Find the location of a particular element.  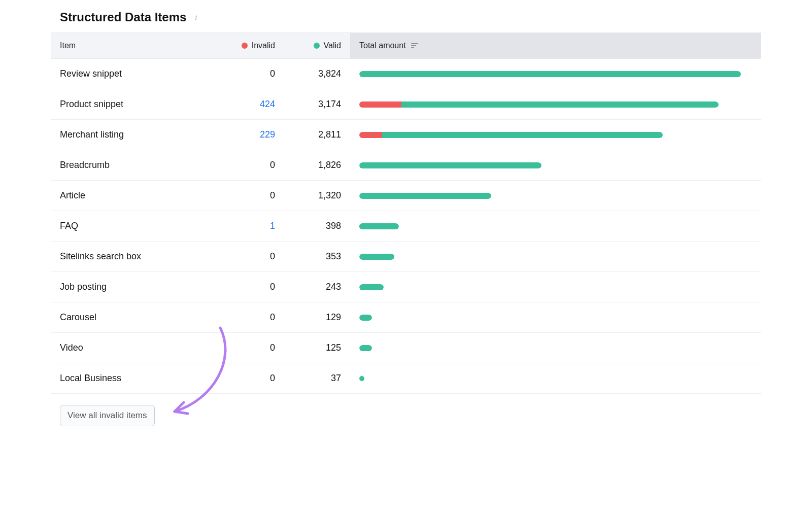

table-header-row: Item Invalid Valid Total amount is located at coordinates (406, 46).